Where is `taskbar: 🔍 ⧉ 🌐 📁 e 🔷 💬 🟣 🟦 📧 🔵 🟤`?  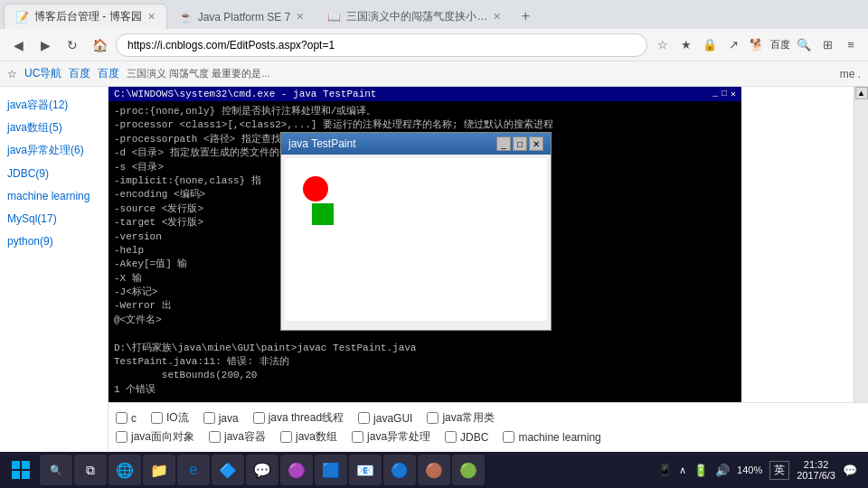
taskbar: 🔍 ⧉ 🌐 📁 e 🔷 💬 🟣 🟦 📧 🔵 🟤 is located at coordinates (434, 470).